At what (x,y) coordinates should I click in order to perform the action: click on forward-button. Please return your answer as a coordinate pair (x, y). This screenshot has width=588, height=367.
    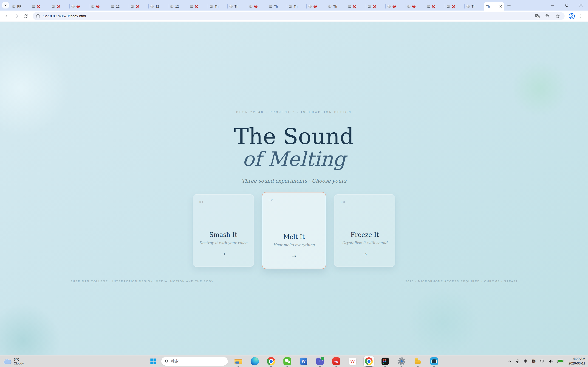
    Looking at the image, I should click on (16, 16).